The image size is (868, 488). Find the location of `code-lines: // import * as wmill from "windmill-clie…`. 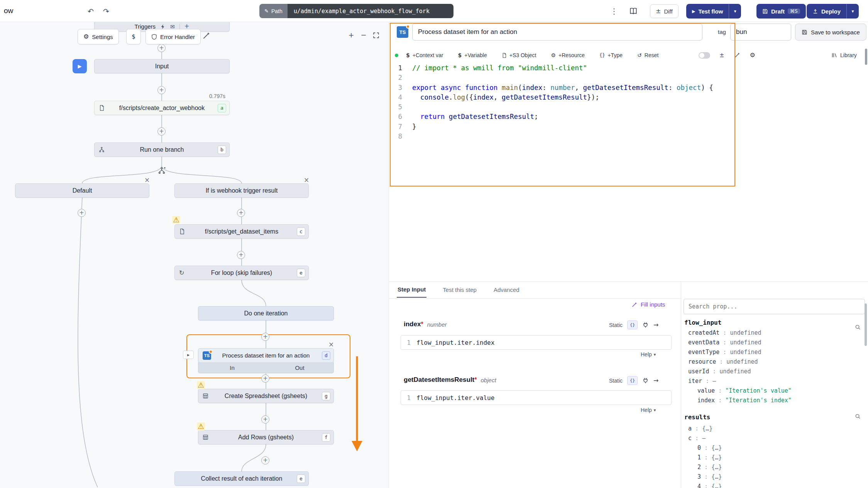

code-lines: // import * as wmill from "windmill-clie… is located at coordinates (563, 102).